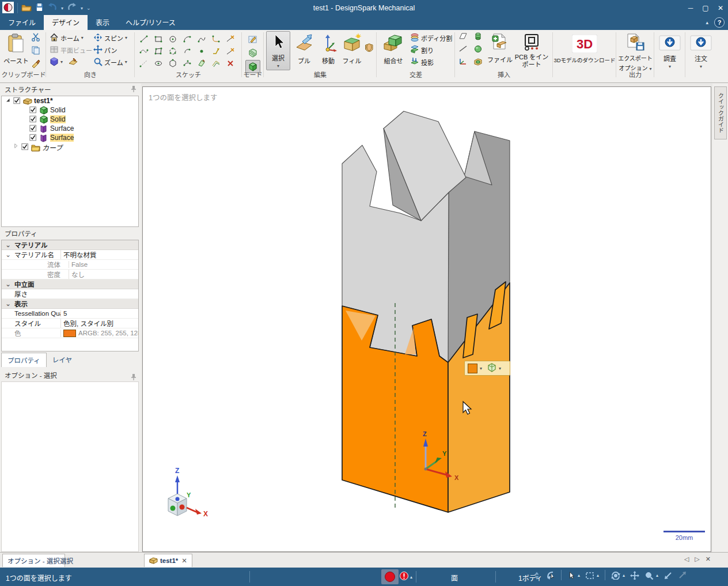 This screenshot has height=586, width=728. I want to click on tree-item: Solid, so click(70, 110).